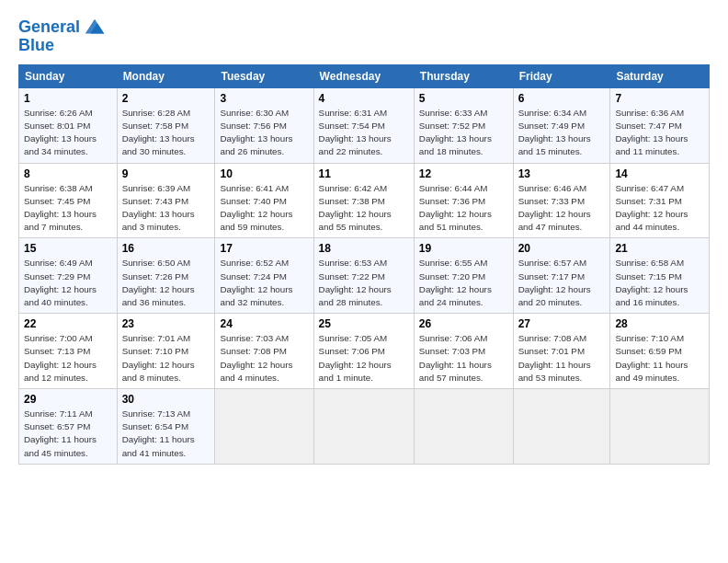  I want to click on day-number: 29, so click(68, 399).